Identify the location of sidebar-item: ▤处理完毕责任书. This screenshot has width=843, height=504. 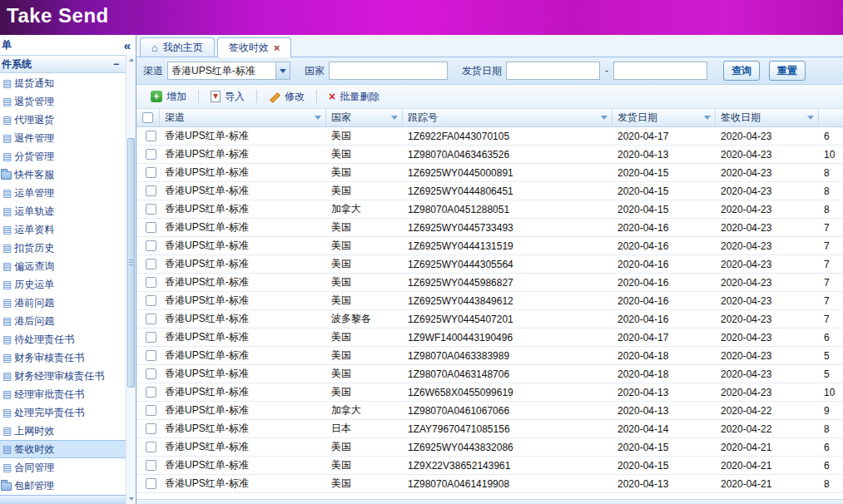
(63, 413).